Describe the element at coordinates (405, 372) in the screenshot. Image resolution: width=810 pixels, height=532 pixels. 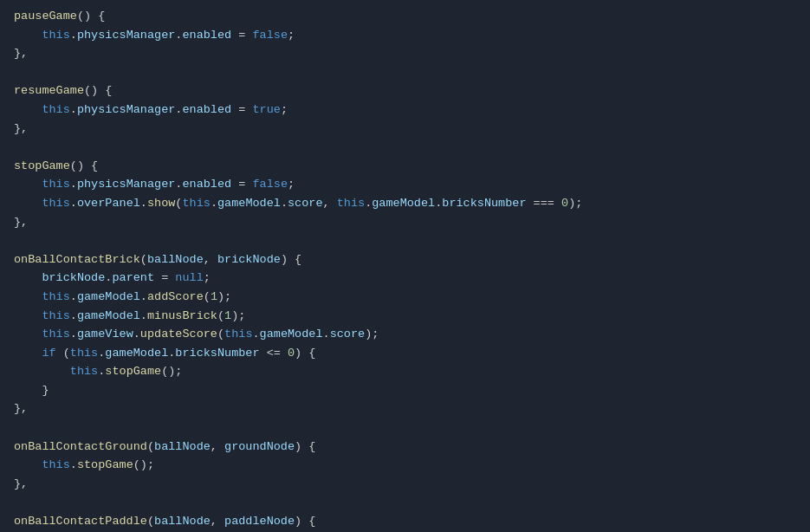
I see `code-line: this.stopGame();` at that location.